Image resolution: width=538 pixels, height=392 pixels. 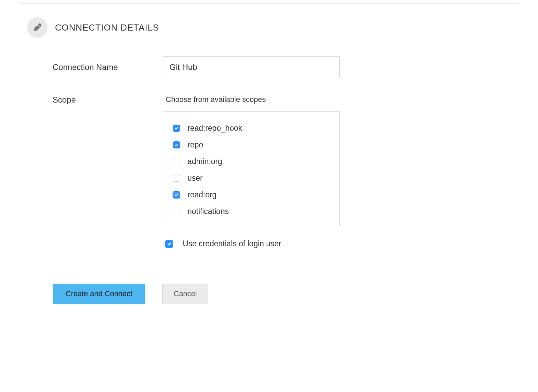 I want to click on scope-item-user: user, so click(x=251, y=178).